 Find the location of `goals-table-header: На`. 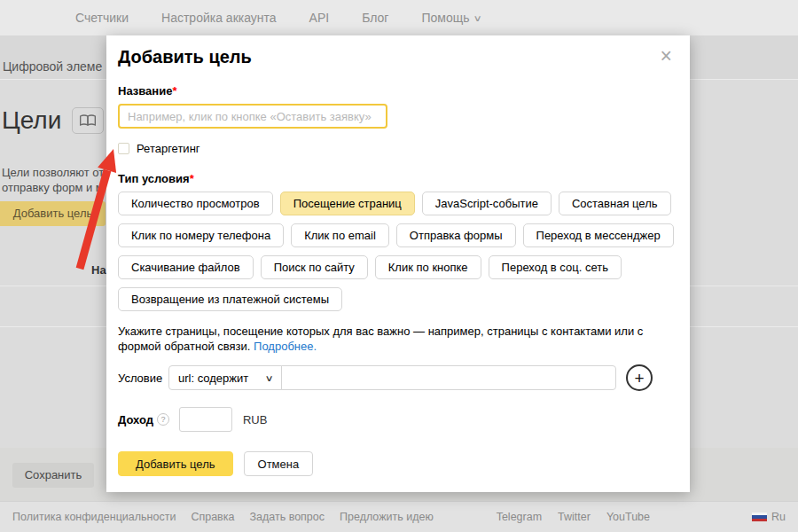

goals-table-header: На is located at coordinates (99, 270).